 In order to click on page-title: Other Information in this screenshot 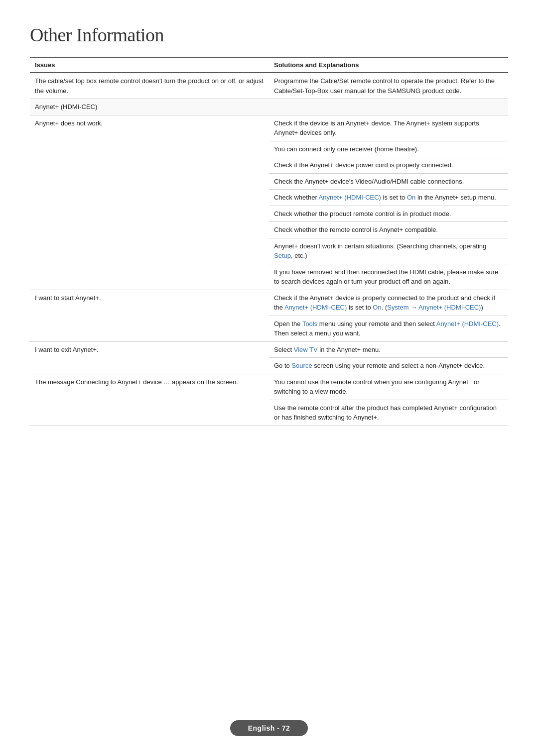, I will do `click(269, 35)`.